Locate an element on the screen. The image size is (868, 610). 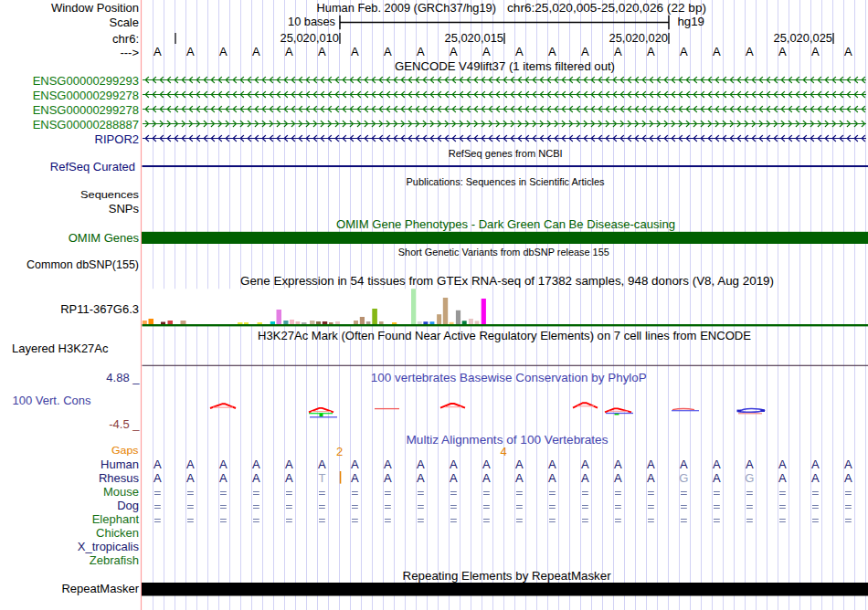
svg-text: Chicken is located at coordinates (117, 533).